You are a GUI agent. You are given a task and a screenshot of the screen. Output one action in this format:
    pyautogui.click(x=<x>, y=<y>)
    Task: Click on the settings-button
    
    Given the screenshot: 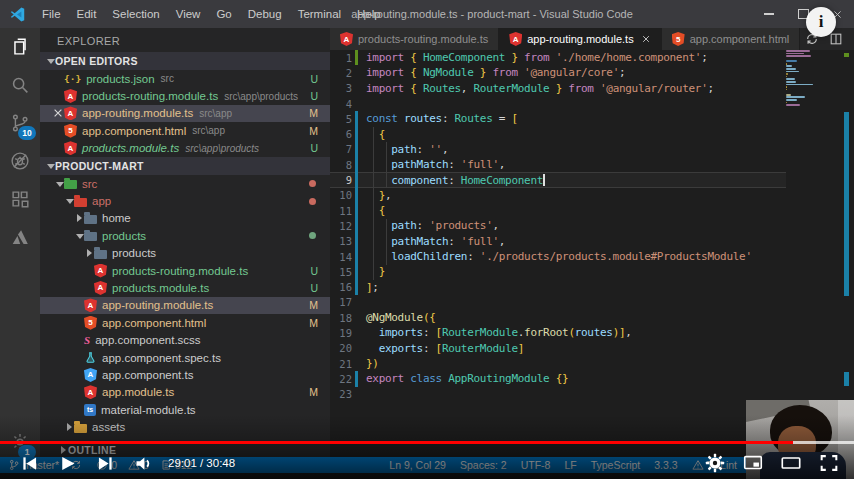 What is the action you would take?
    pyautogui.click(x=715, y=463)
    